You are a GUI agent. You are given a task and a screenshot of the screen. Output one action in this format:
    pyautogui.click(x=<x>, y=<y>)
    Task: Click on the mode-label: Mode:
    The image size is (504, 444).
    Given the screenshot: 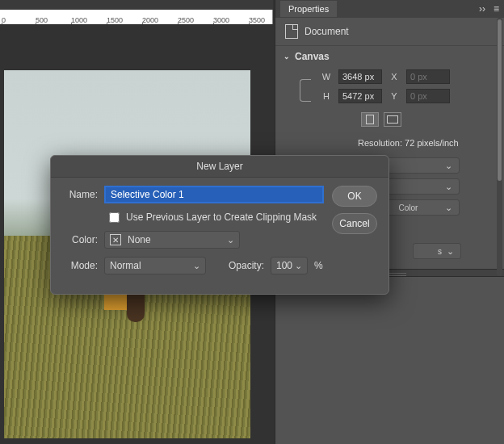 What is the action you would take?
    pyautogui.click(x=80, y=266)
    